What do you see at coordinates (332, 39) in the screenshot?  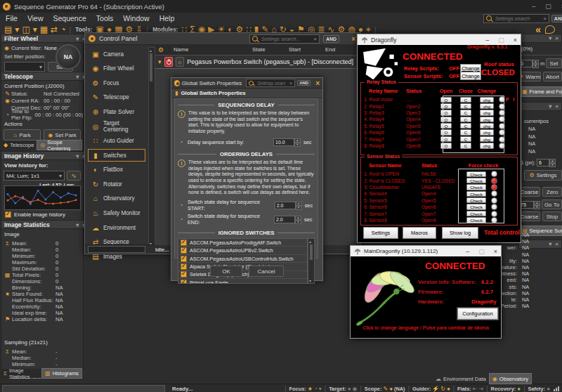 I see `cp-and-toggle: AND` at bounding box center [332, 39].